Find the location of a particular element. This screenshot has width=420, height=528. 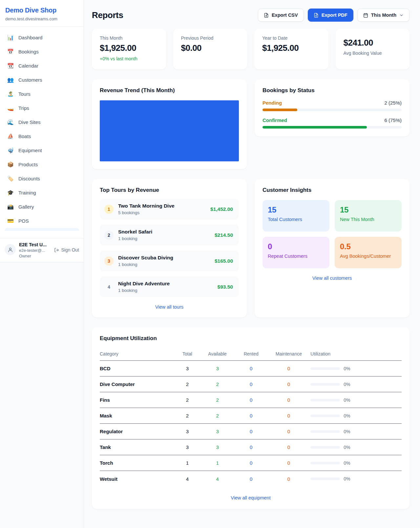

col-total: Total is located at coordinates (187, 354).